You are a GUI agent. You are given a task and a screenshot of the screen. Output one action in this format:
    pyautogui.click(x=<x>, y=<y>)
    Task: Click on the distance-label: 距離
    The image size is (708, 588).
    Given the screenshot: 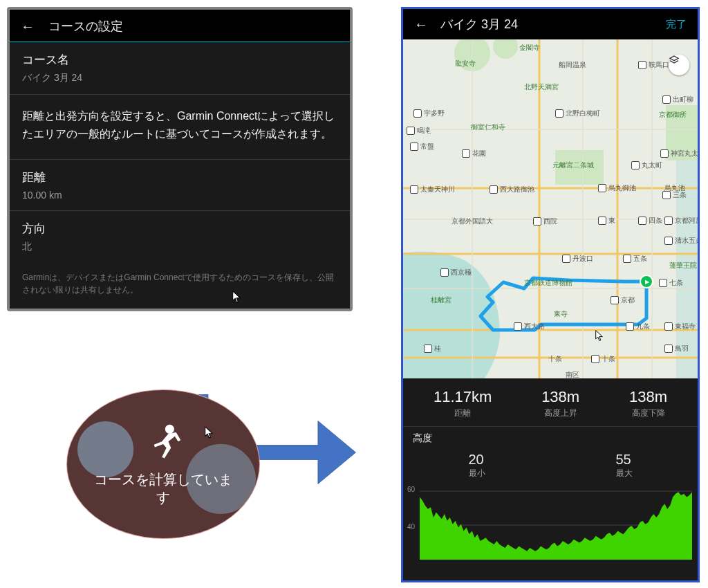 What is the action you would take?
    pyautogui.click(x=180, y=177)
    